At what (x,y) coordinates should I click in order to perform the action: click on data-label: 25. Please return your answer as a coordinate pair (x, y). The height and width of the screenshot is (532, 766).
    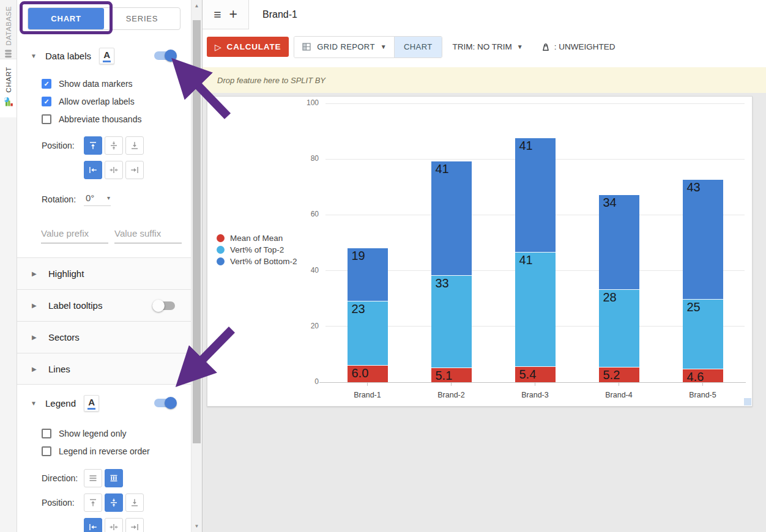
    Looking at the image, I should click on (694, 307).